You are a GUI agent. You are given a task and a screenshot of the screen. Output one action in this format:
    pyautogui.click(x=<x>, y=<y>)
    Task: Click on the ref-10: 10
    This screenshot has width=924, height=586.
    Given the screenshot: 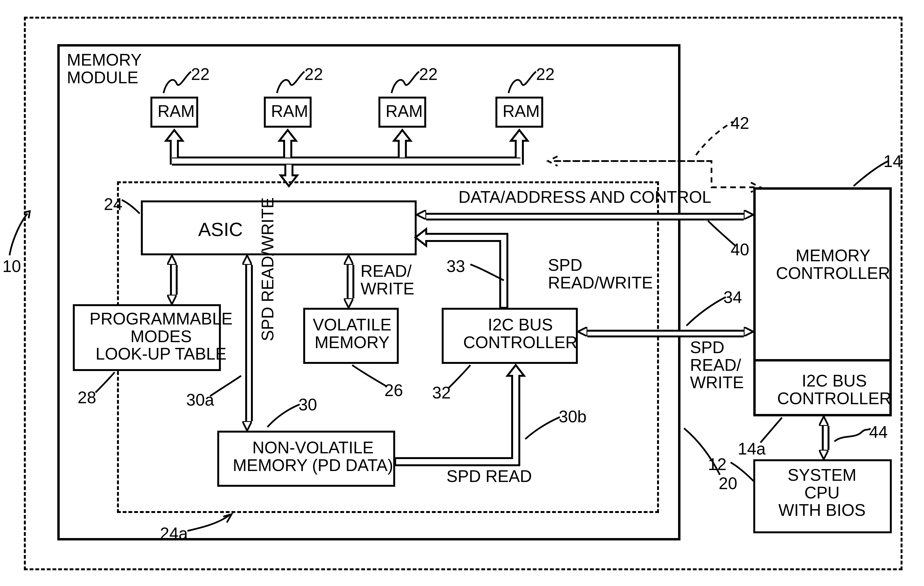 What is the action you would take?
    pyautogui.click(x=12, y=267)
    